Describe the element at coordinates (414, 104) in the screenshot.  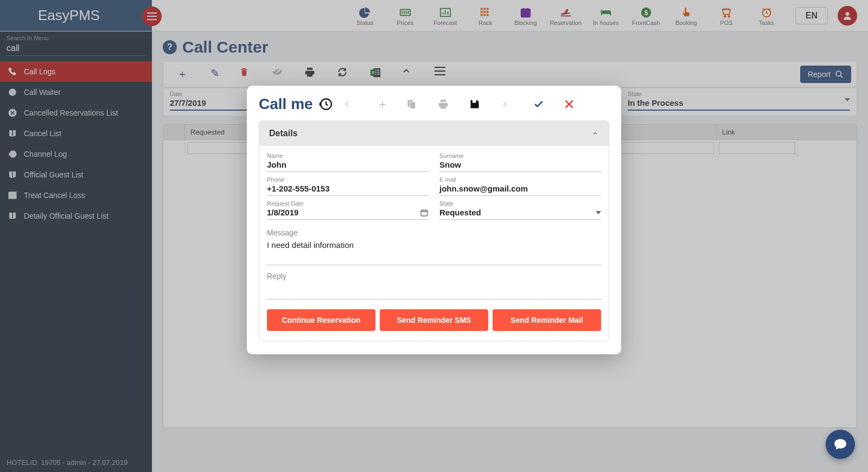
I see `copy-icon` at that location.